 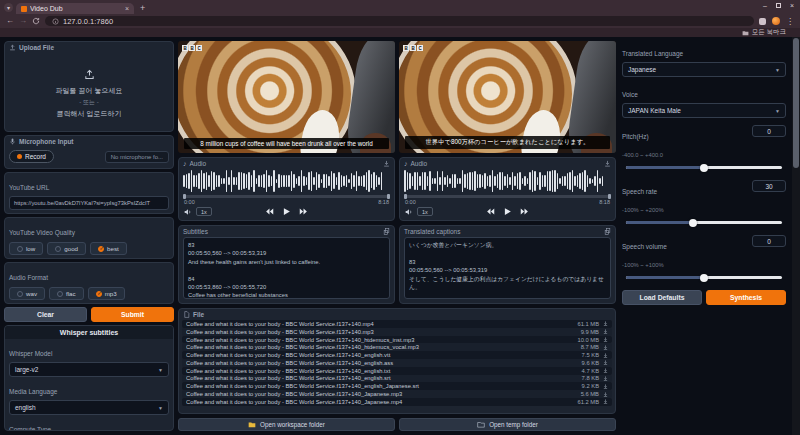 What do you see at coordinates (66, 294) in the screenshot?
I see `format-option-flac: flac` at bounding box center [66, 294].